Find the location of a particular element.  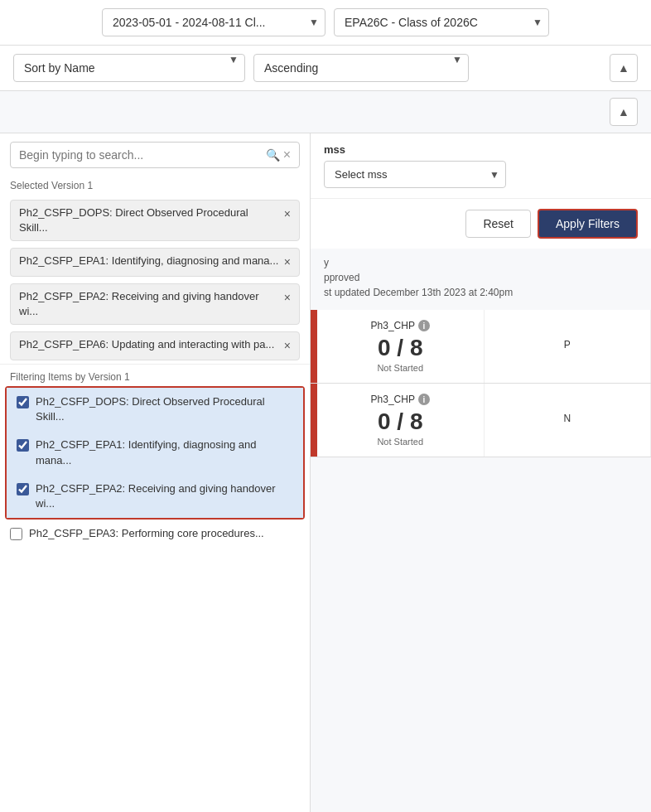

status-area: y pproved st updated December 13th 2023 … is located at coordinates (480, 279).